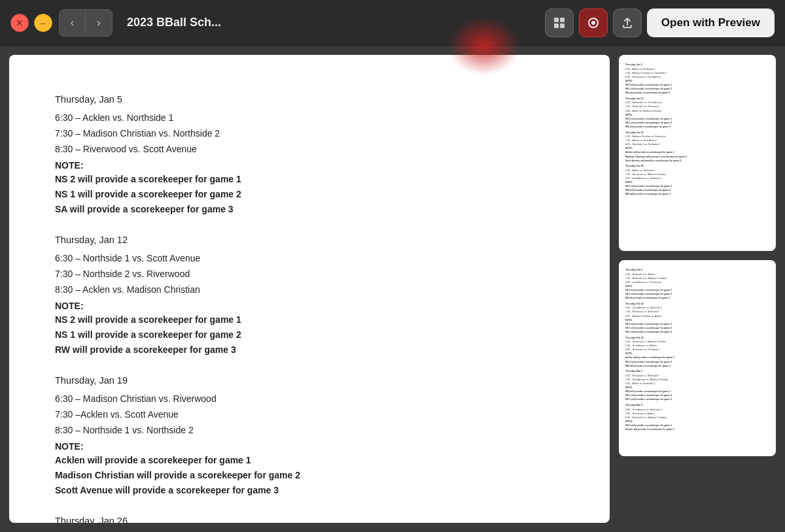  What do you see at coordinates (309, 290) in the screenshot?
I see `game-line: 8:30 – Acklen vs. Madison Christian` at bounding box center [309, 290].